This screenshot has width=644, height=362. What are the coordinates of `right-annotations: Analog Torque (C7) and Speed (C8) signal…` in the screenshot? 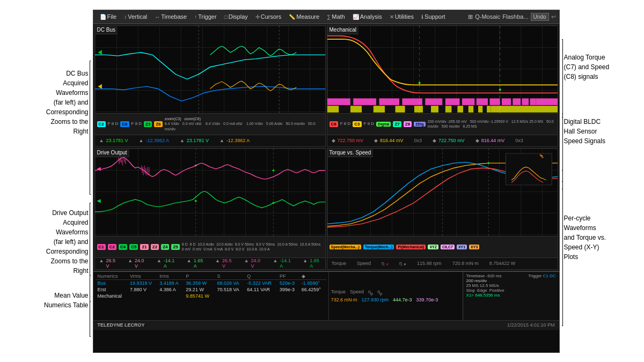 It's located at (602, 181).